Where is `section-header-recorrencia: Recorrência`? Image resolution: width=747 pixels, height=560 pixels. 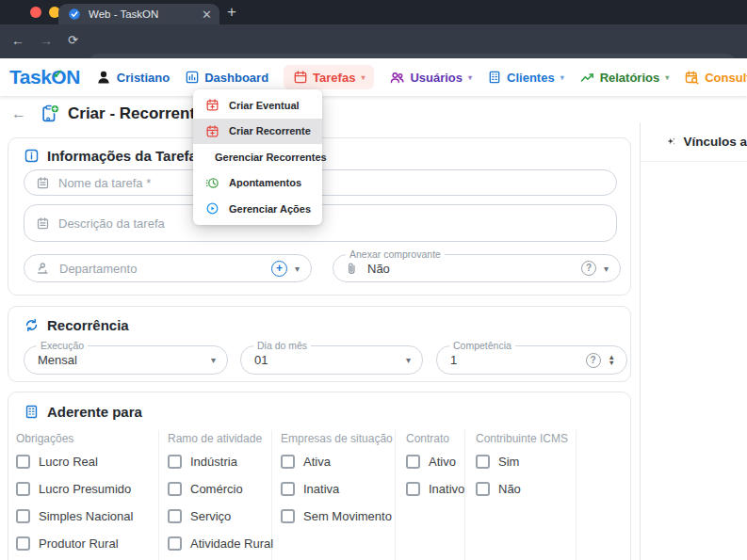 section-header-recorrencia: Recorrência is located at coordinates (76, 326).